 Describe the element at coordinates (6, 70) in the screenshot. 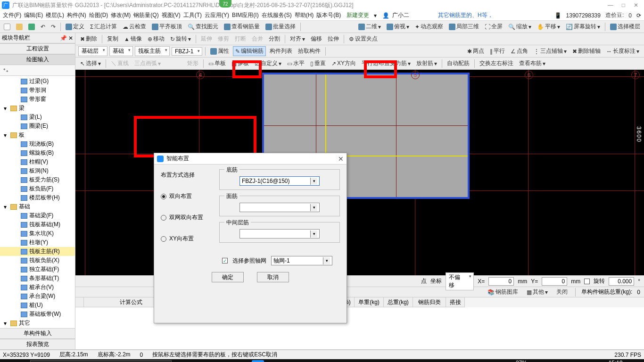

I see `tree-expand-icon: ⁺₊` at that location.